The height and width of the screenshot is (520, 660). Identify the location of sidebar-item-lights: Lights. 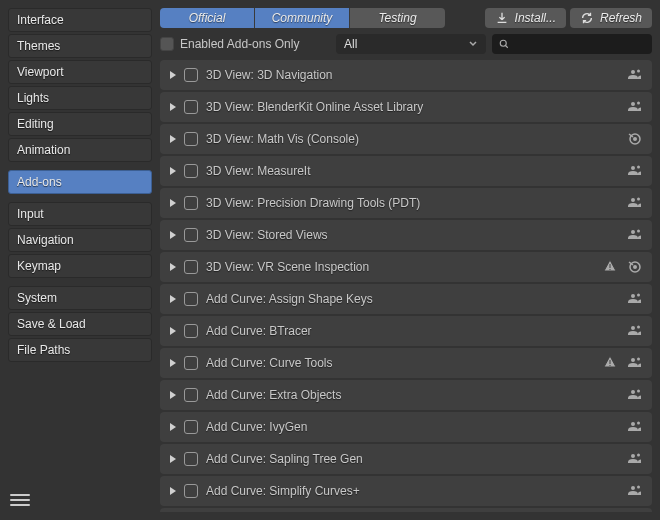
(80, 98).